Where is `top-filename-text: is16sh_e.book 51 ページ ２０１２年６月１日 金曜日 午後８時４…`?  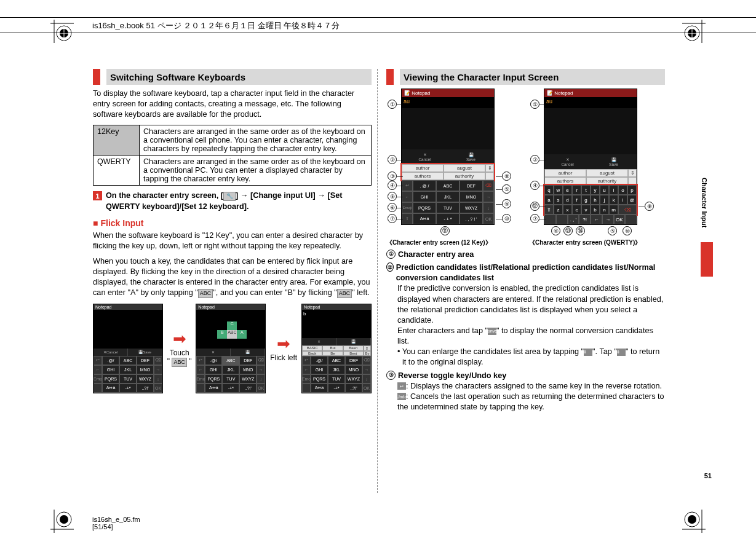
top-filename-text: is16sh_e.book 51 ページ ２０１２年６月１日 金曜日 午後８時４… is located at coordinates (216, 26).